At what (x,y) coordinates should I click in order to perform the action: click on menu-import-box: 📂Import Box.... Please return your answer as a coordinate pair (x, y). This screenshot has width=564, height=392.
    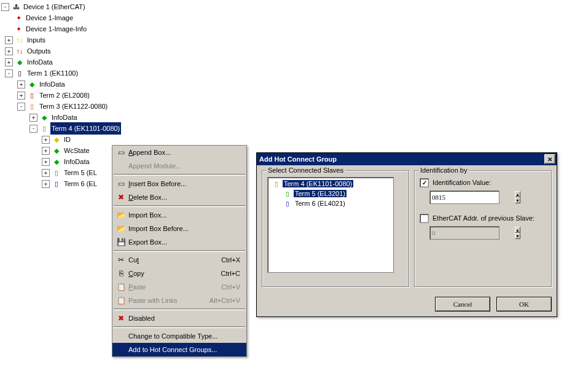
    Looking at the image, I should click on (179, 215).